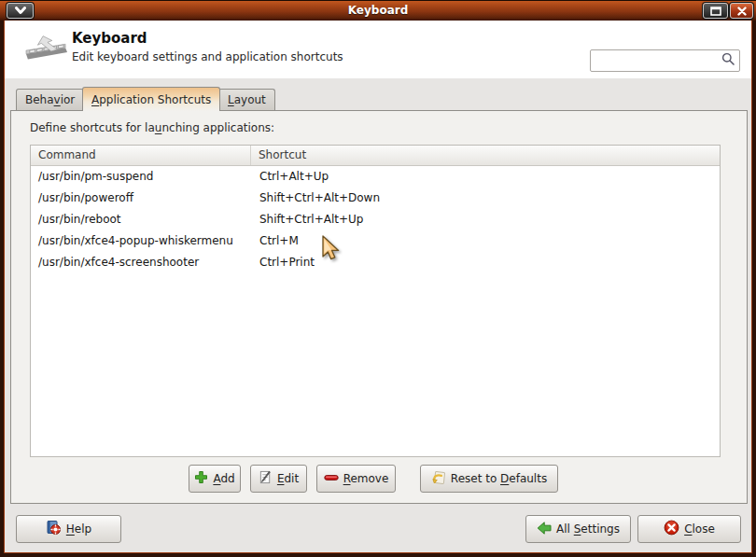 This screenshot has height=557, width=756. Describe the element at coordinates (378, 49) in the screenshot. I see `dialog-header: Keyboard Edit keyboard settings and appl…` at that location.